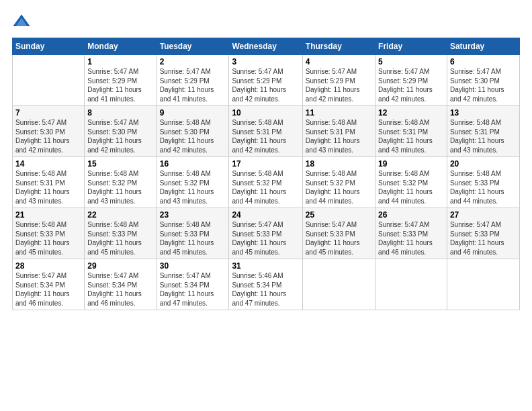 Image resolution: width=532 pixels, height=411 pixels. Describe the element at coordinates (193, 183) in the screenshot. I see `calendar-cell: 16Sunrise: 5:48 AM Sunset: 5:32 PM Dayli…` at that location.